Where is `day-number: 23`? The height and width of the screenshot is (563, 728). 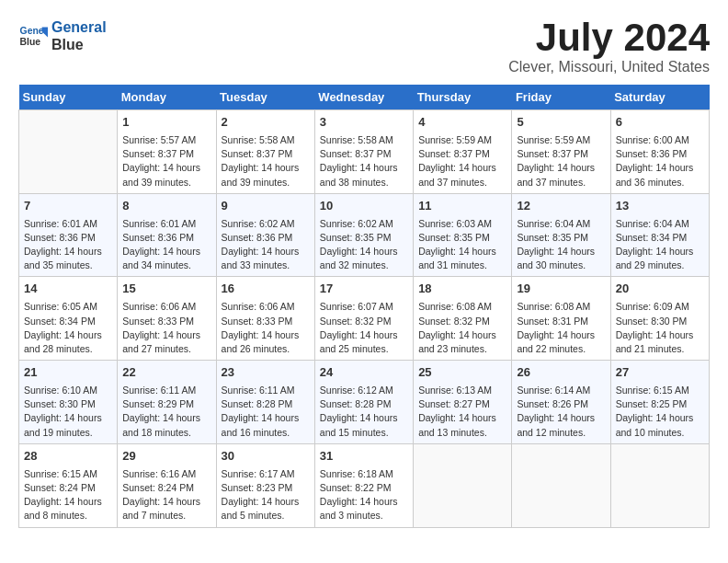 day-number: 23 is located at coordinates (266, 373).